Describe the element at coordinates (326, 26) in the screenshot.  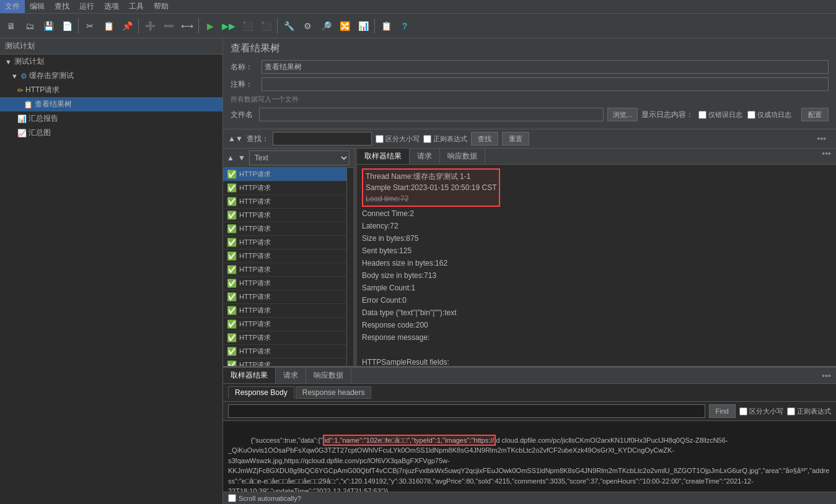
I see `toolbar-debug: 🔎` at that location.